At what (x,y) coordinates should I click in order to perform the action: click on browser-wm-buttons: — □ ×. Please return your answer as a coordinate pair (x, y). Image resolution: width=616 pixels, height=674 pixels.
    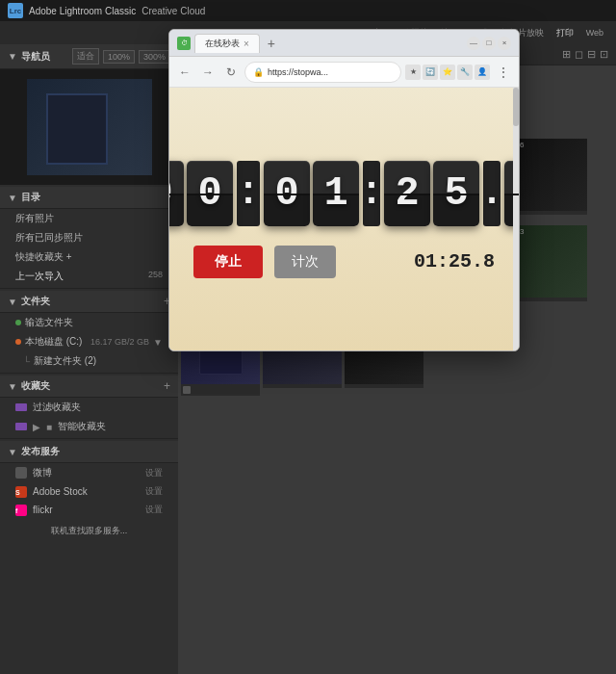
    Looking at the image, I should click on (489, 43).